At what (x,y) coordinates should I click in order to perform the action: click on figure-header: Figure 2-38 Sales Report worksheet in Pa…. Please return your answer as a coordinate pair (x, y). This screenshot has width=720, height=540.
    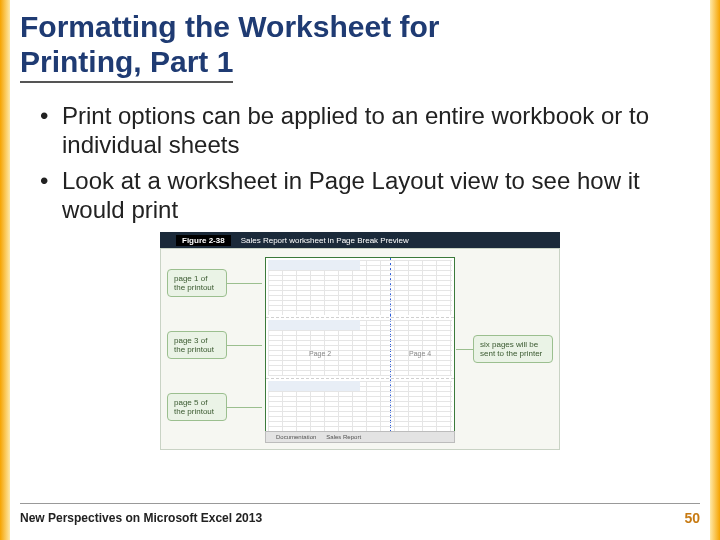
    Looking at the image, I should click on (360, 240).